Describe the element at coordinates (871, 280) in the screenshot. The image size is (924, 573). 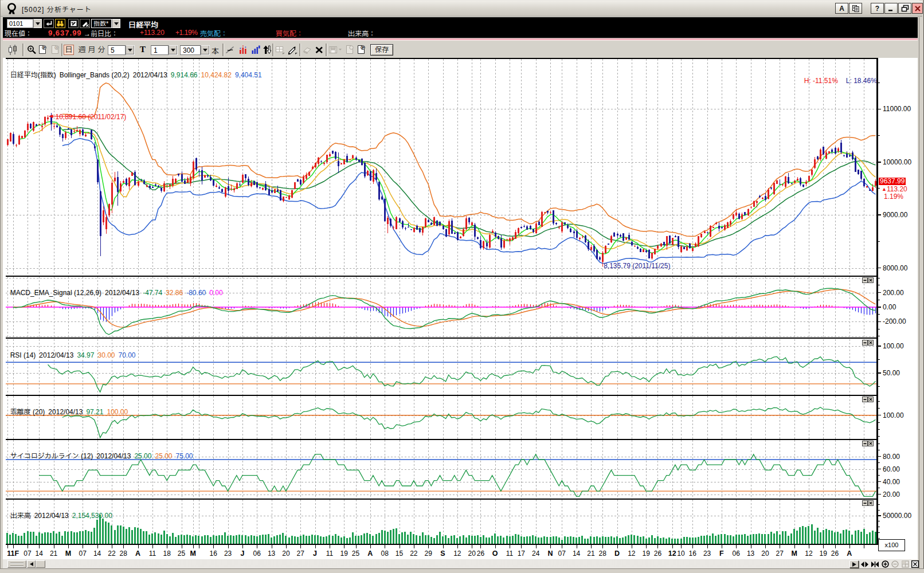
I see `panel-close-button-macd` at that location.